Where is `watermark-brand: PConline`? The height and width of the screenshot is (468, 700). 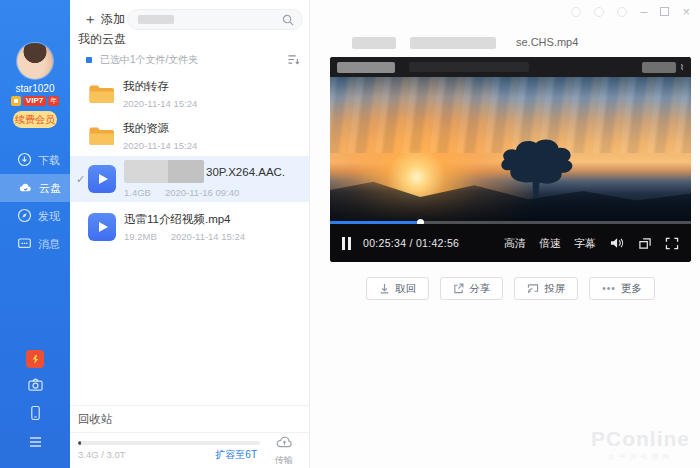
watermark-brand: PConline is located at coordinates (640, 439).